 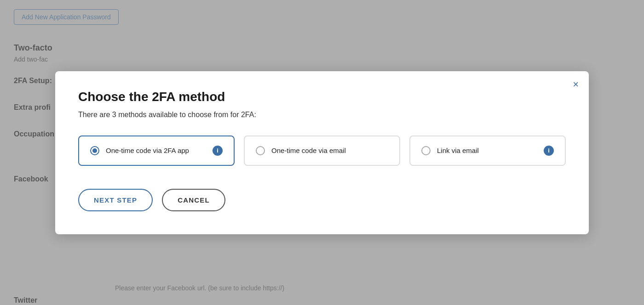 I want to click on info-badge-link: i, so click(x=549, y=151).